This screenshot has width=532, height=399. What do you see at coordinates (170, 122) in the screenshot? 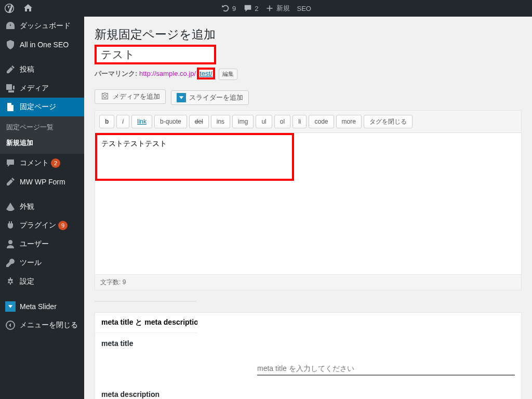
I see `quicktag-b-quote: b-quote` at bounding box center [170, 122].